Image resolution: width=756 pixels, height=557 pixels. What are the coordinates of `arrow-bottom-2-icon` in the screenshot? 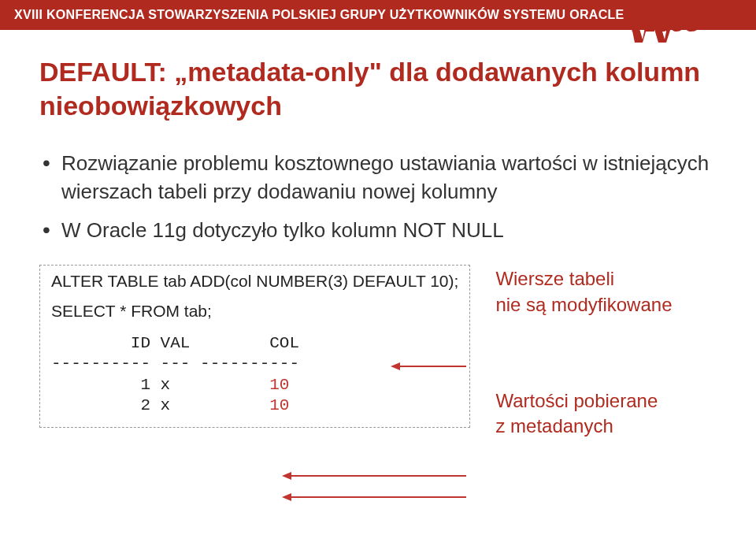 It's located at (376, 497).